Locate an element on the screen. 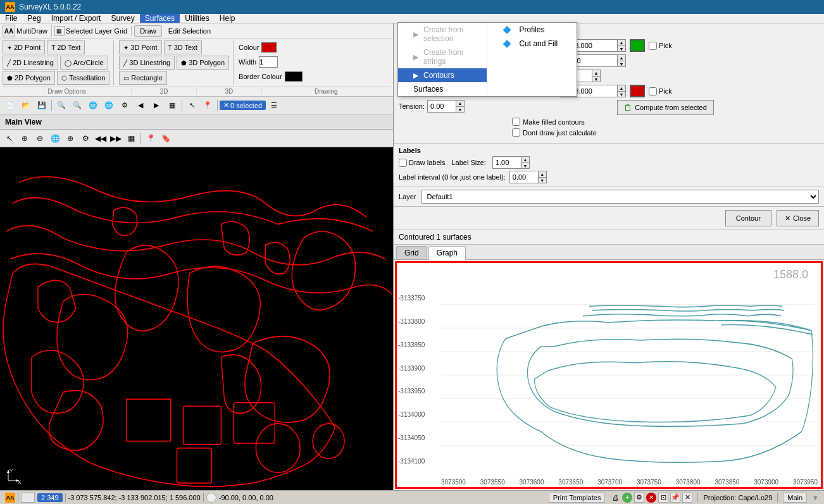 The width and height of the screenshot is (824, 504). draw-labels-checkbox is located at coordinates (403, 163).